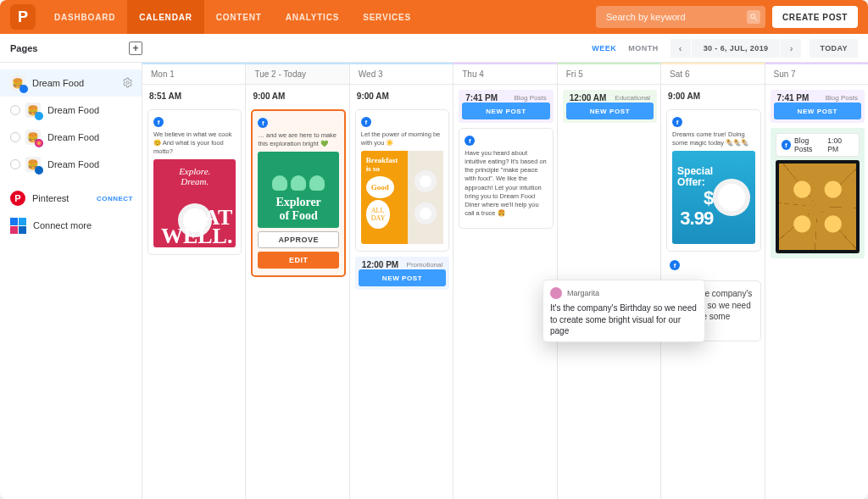  Describe the element at coordinates (556, 293) in the screenshot. I see `author-avatar` at that location.